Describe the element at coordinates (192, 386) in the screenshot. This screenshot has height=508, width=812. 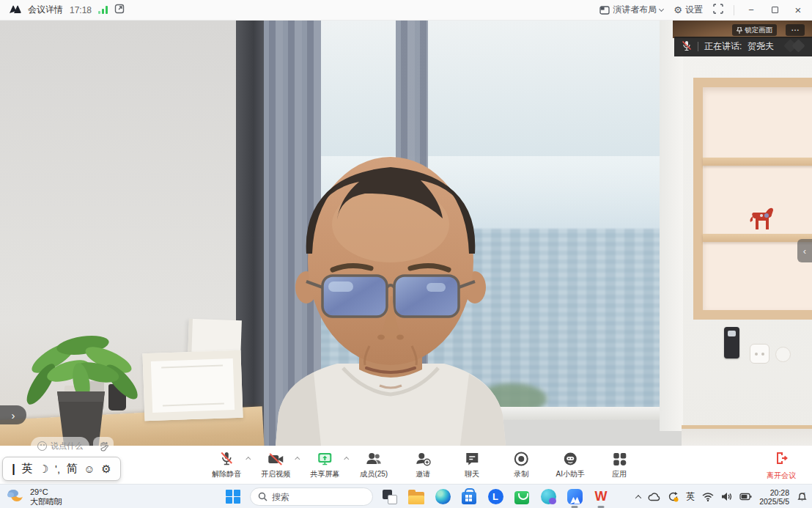
I see `picture-frame` at that location.